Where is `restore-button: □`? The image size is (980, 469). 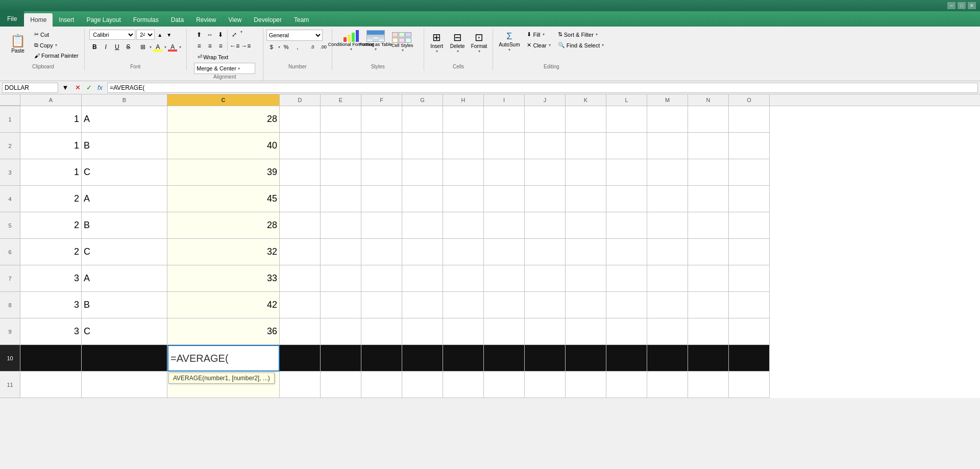 restore-button: □ is located at coordinates (962, 6).